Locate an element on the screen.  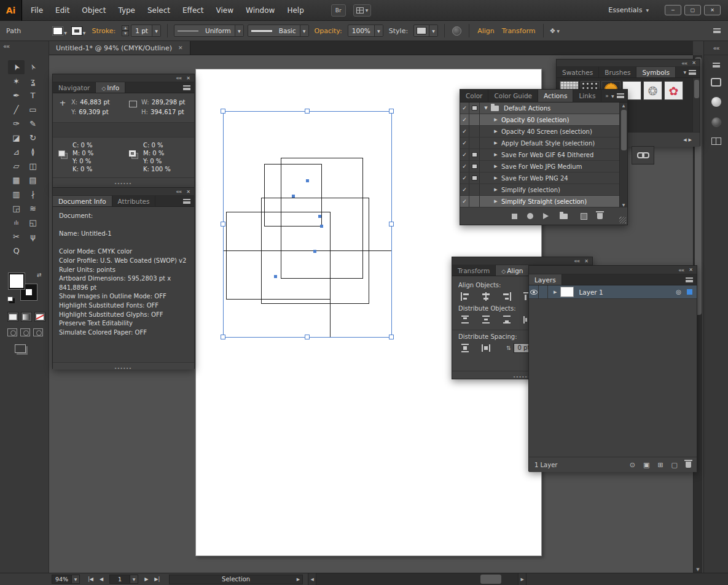
stop-recording-icon is located at coordinates (515, 216).